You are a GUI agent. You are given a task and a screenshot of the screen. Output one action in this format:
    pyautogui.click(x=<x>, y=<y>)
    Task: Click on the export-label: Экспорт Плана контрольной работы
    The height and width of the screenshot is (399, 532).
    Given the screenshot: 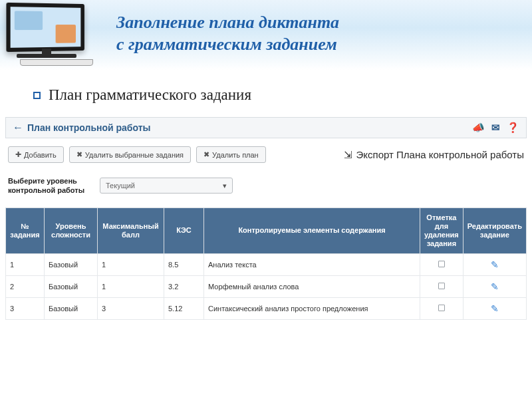 What is the action you would take?
    pyautogui.click(x=440, y=154)
    